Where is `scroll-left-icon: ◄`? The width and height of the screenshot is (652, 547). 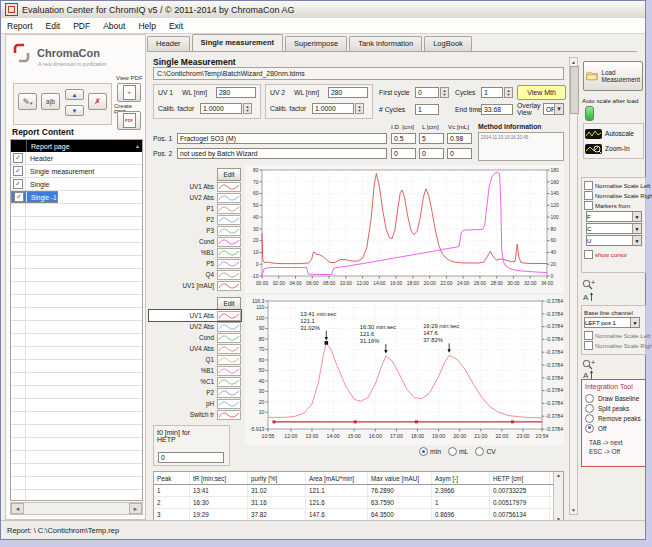
scroll-left-icon: ◄ is located at coordinates (18, 508).